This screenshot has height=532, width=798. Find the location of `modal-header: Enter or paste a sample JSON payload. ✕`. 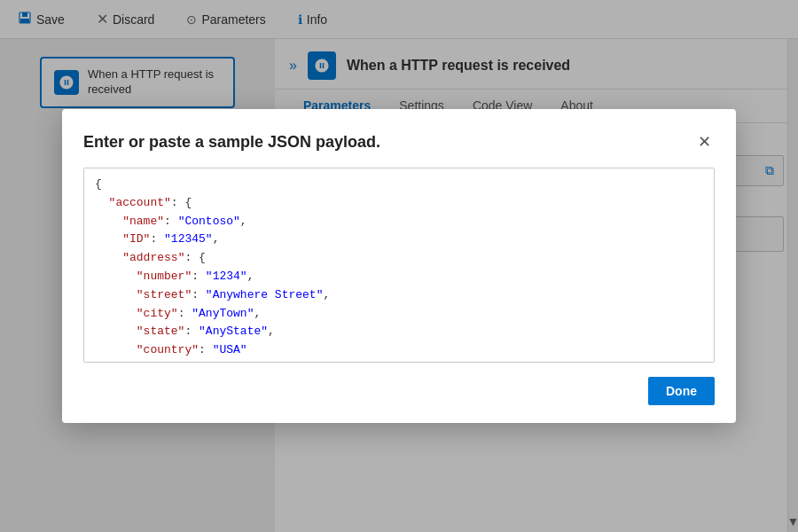

modal-header: Enter or paste a sample JSON payload. ✕ is located at coordinates (399, 142).